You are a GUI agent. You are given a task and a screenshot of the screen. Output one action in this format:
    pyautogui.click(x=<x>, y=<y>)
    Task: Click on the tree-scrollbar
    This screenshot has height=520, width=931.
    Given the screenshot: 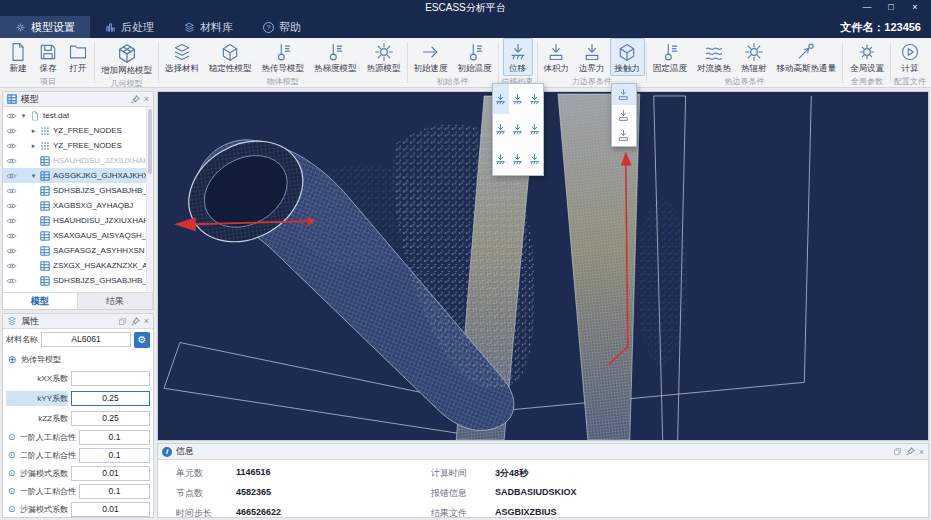 What is the action you would take?
    pyautogui.click(x=150, y=200)
    